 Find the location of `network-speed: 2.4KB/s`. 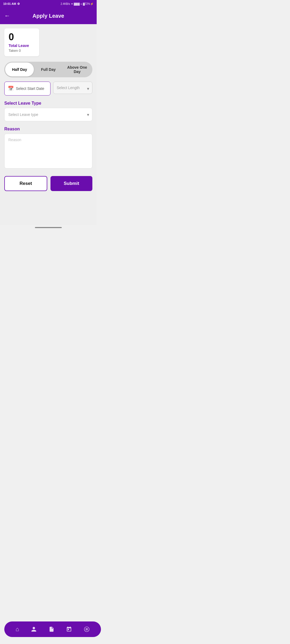

network-speed: 2.4KB/s is located at coordinates (66, 4).